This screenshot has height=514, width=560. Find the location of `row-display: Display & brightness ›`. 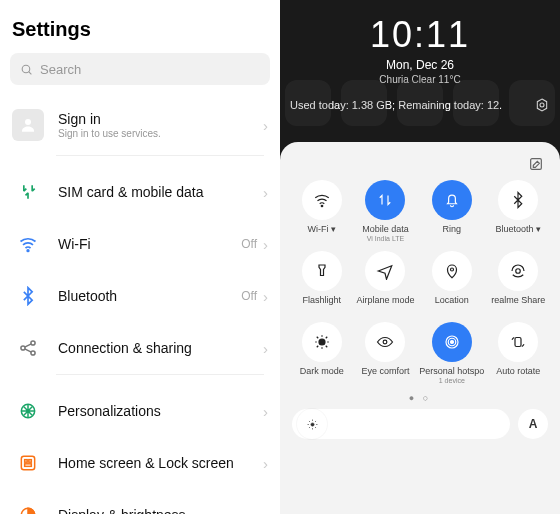

row-display: Display & brightness › is located at coordinates (140, 502).